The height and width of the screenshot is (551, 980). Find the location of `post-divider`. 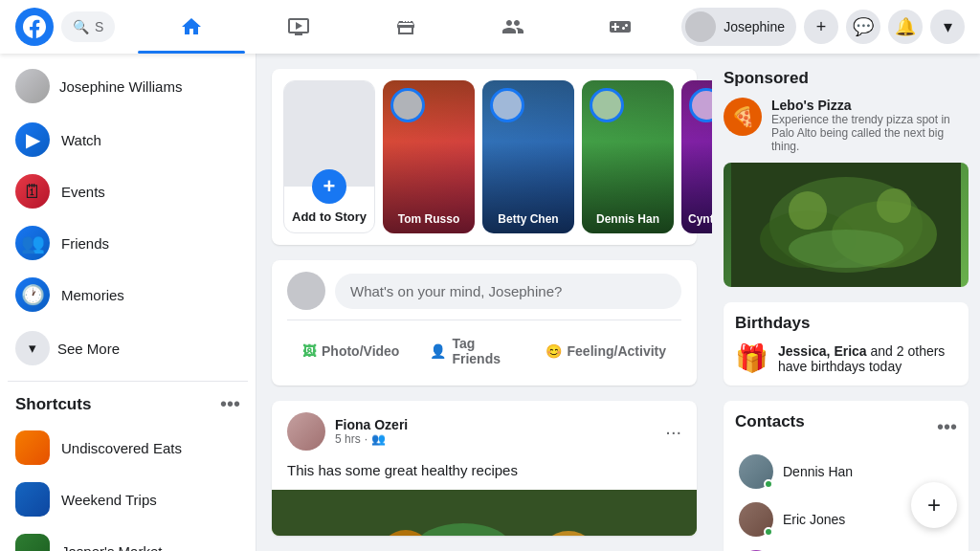

post-divider is located at coordinates (484, 320).